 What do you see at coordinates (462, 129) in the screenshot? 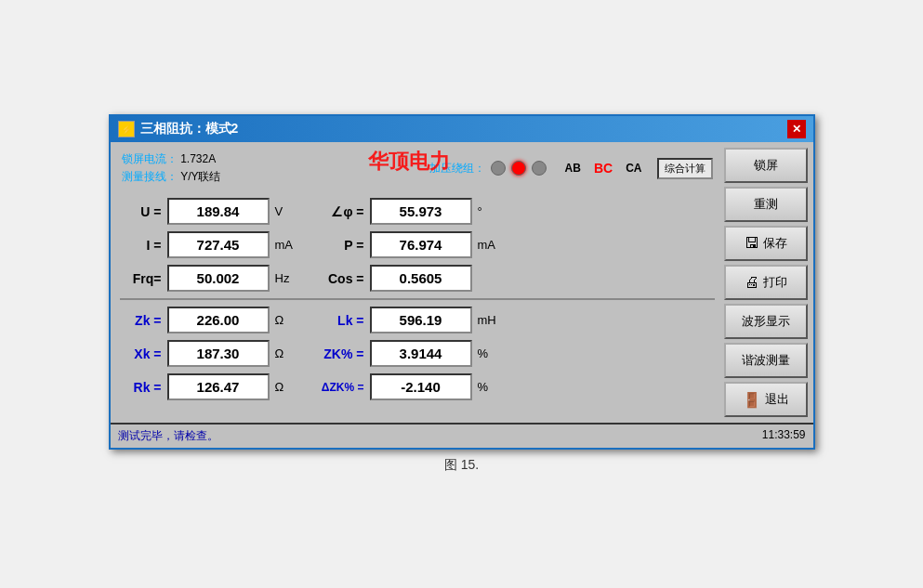
I see `title-bar: ⚡ 三相阻抗：模式2 ✕` at bounding box center [462, 129].